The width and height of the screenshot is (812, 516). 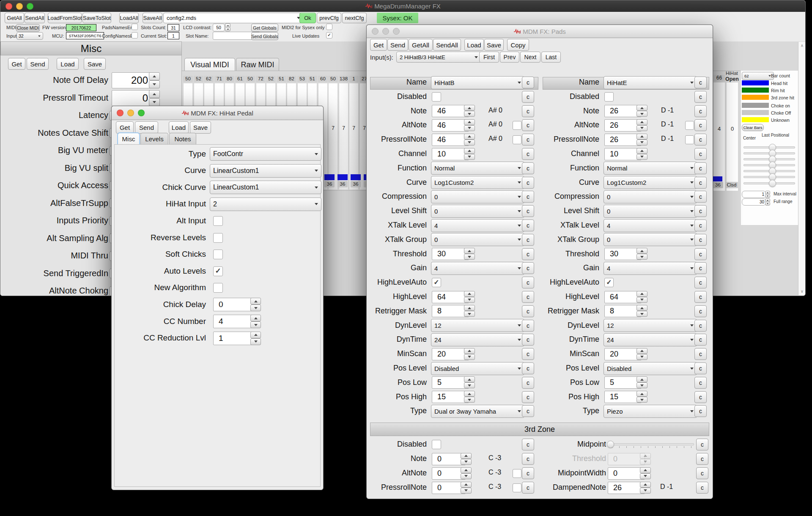 What do you see at coordinates (234, 338) in the screenshot?
I see `cc-reduction-lvl-field: 1` at bounding box center [234, 338].